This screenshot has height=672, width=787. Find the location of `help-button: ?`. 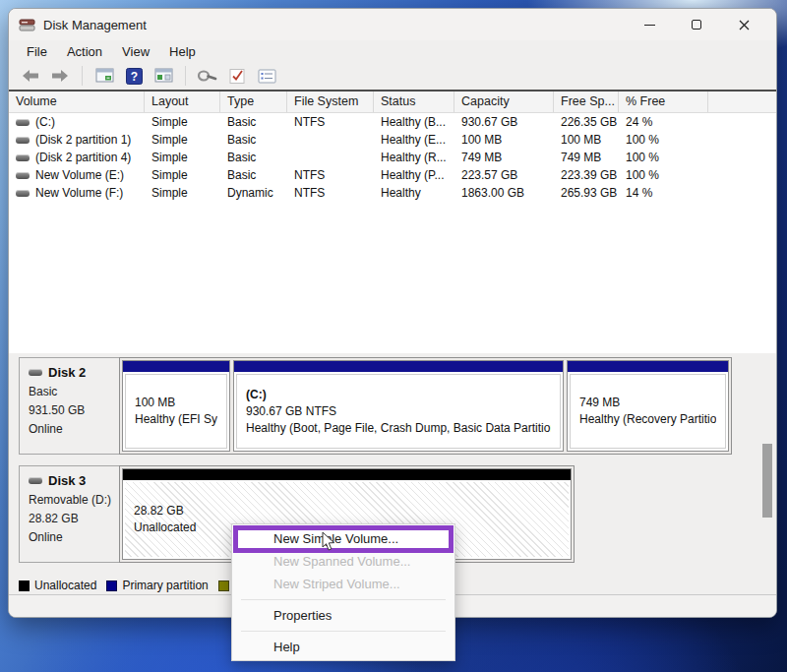

help-button: ? is located at coordinates (134, 76).